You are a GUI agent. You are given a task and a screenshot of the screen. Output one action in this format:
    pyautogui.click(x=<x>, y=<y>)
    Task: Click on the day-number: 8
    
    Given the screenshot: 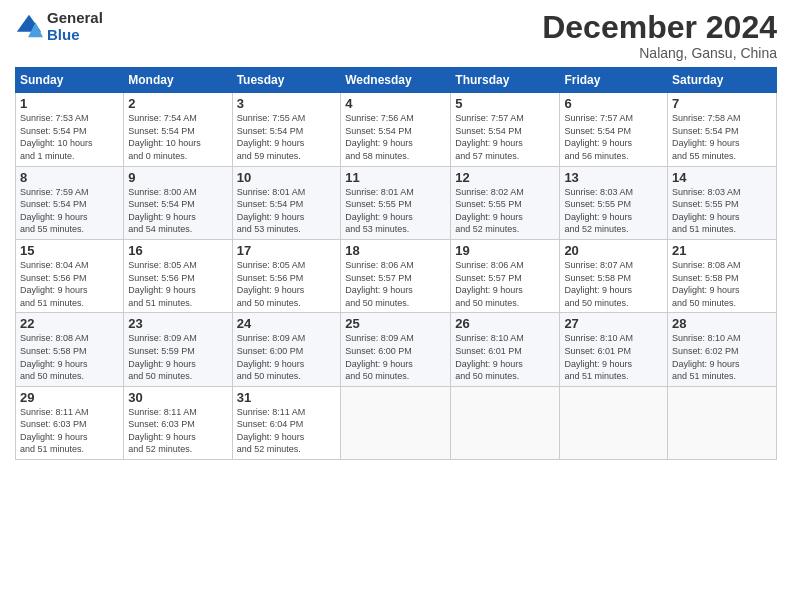 What is the action you would take?
    pyautogui.click(x=70, y=178)
    